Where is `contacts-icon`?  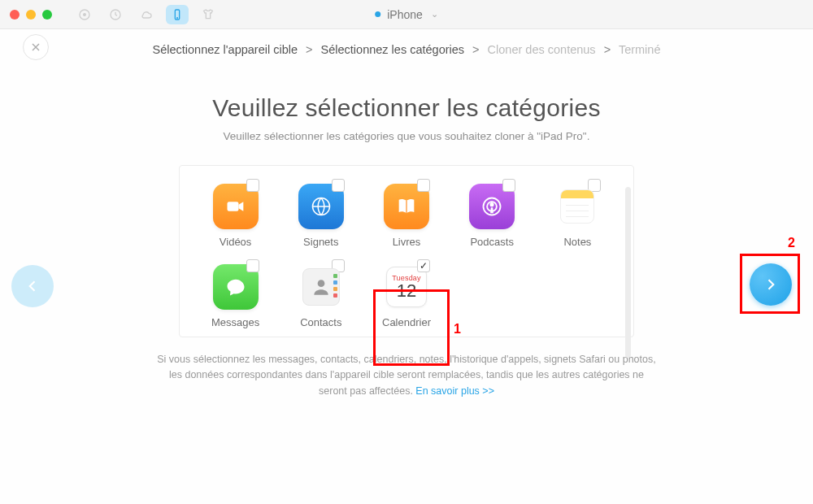
contacts-icon is located at coordinates (321, 287).